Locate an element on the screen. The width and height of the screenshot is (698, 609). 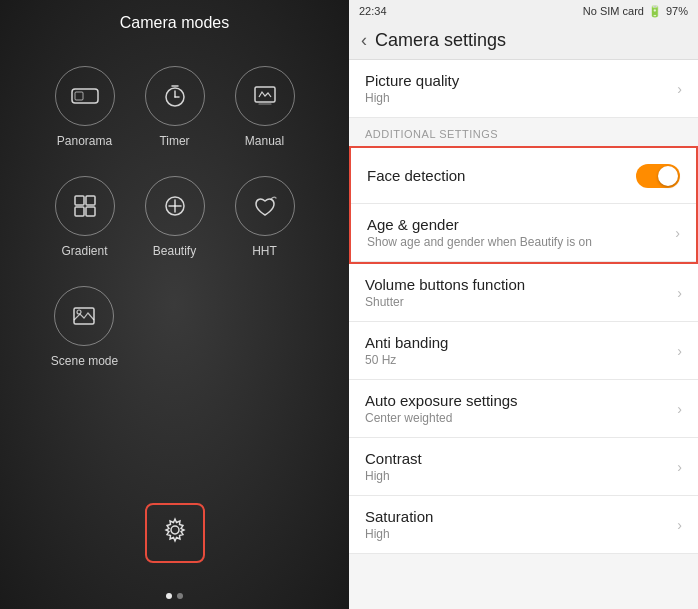
highlighted-section: Face detection Age & gender Show age and… is located at coordinates (524, 205).